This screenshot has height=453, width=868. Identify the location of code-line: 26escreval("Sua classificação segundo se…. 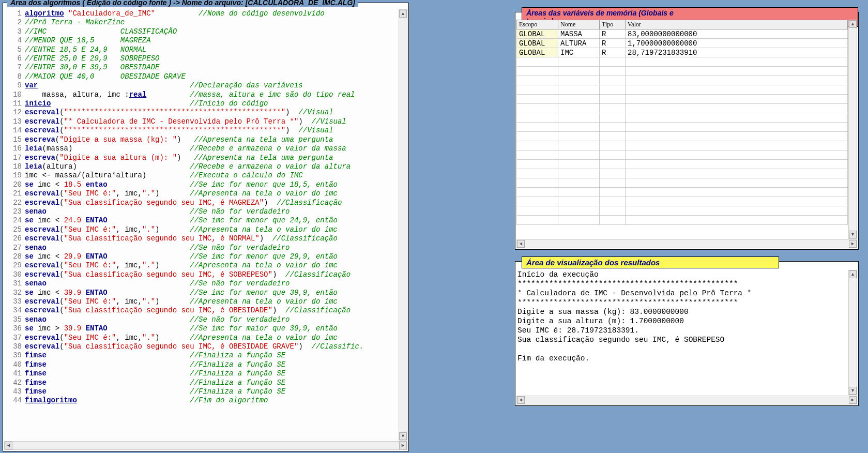
(206, 239).